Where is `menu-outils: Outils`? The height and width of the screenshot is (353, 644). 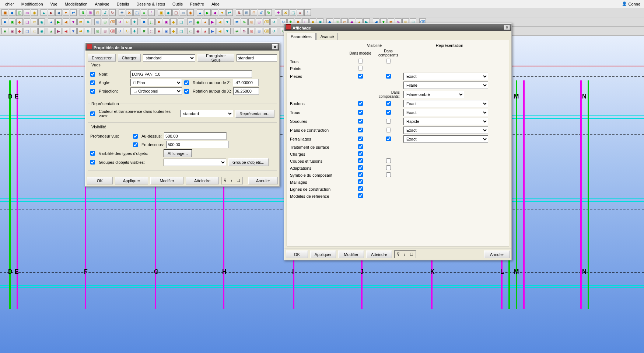
menu-outils: Outils is located at coordinates (178, 4).